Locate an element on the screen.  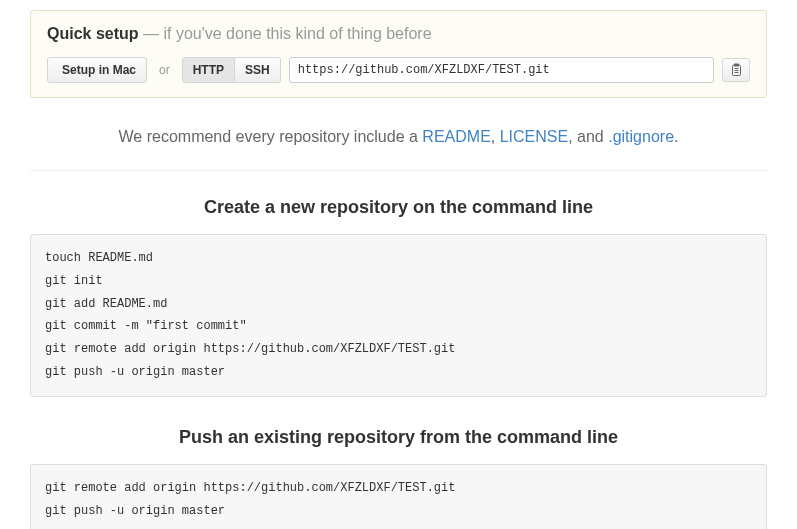
recommend-sep2: , and is located at coordinates (588, 136).